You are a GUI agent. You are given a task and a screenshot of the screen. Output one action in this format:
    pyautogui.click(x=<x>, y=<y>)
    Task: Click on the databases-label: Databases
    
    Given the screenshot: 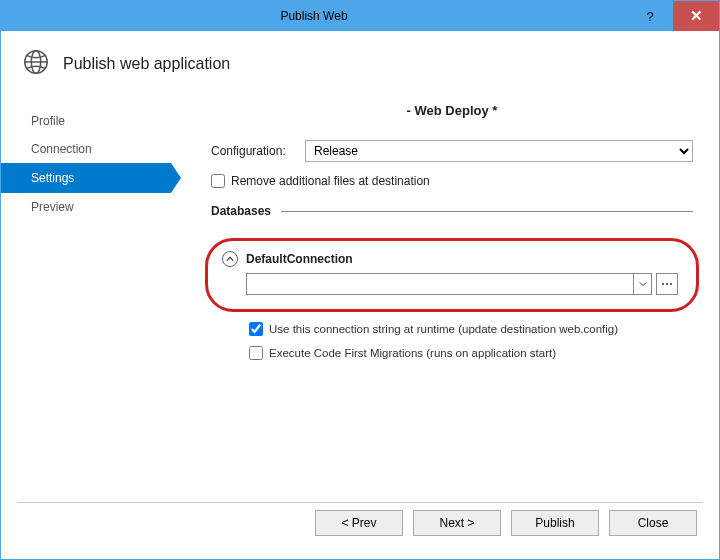 What is the action you would take?
    pyautogui.click(x=241, y=211)
    